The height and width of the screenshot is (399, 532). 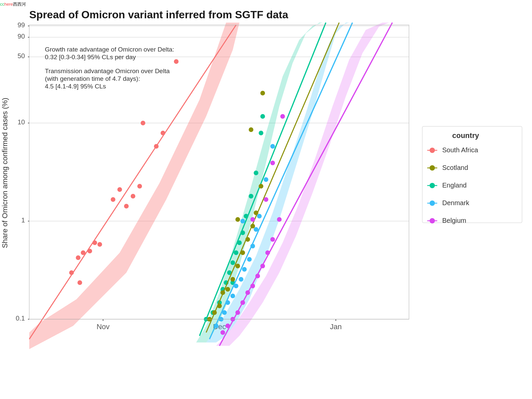 What do you see at coordinates (20, 318) in the screenshot?
I see `svg-text: 0.1` at bounding box center [20, 318].